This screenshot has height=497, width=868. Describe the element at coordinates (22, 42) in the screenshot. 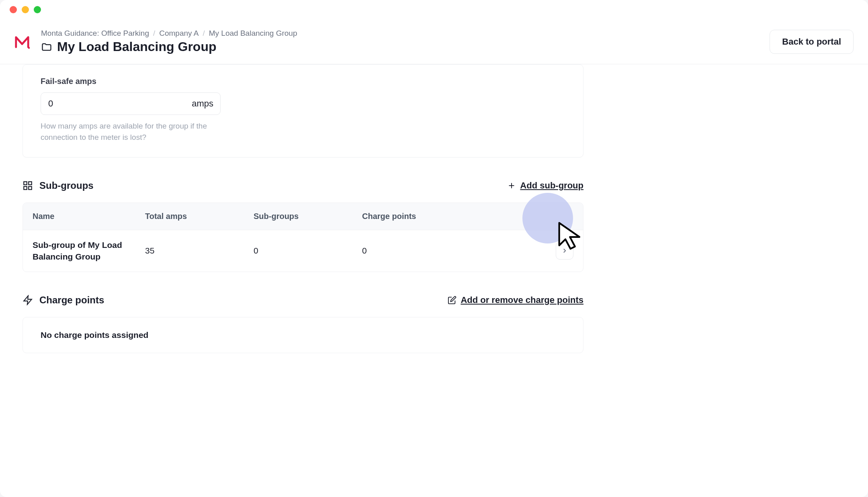

I see `monta-logo-icon` at that location.